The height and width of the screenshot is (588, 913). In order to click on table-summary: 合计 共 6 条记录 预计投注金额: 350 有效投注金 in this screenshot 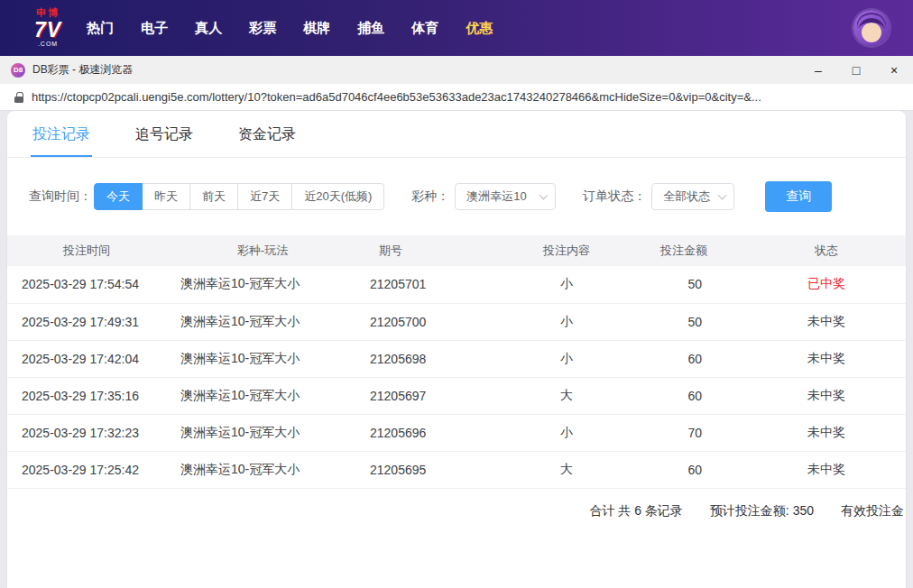, I will do `click(456, 511)`.